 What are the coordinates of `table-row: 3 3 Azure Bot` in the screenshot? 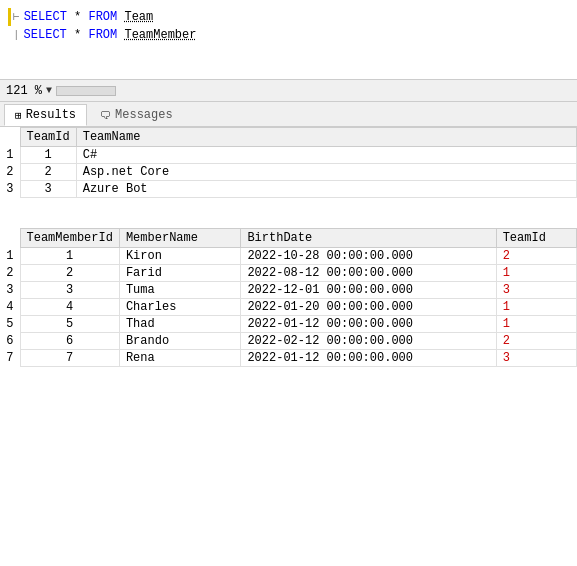 It's located at (288, 190).